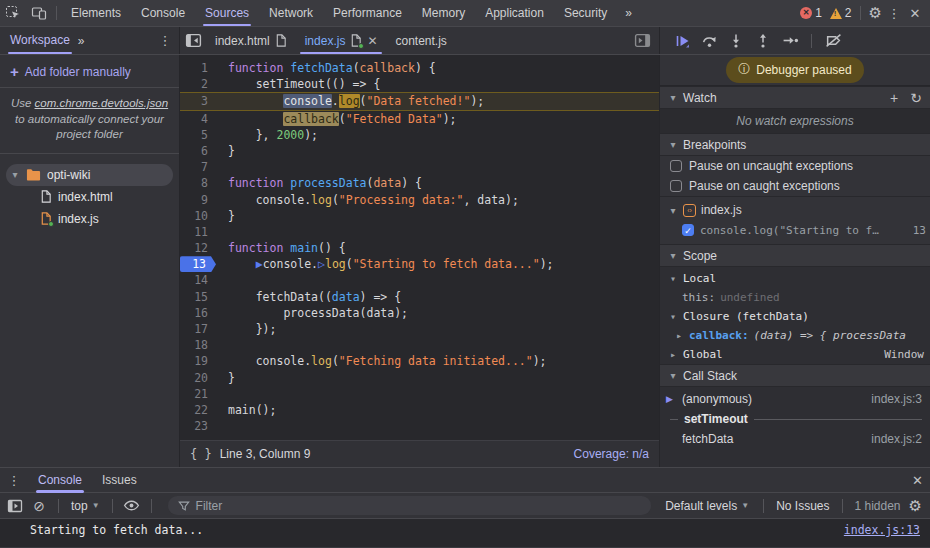 This screenshot has width=930, height=548. What do you see at coordinates (709, 41) in the screenshot?
I see `step-over-icon` at bounding box center [709, 41].